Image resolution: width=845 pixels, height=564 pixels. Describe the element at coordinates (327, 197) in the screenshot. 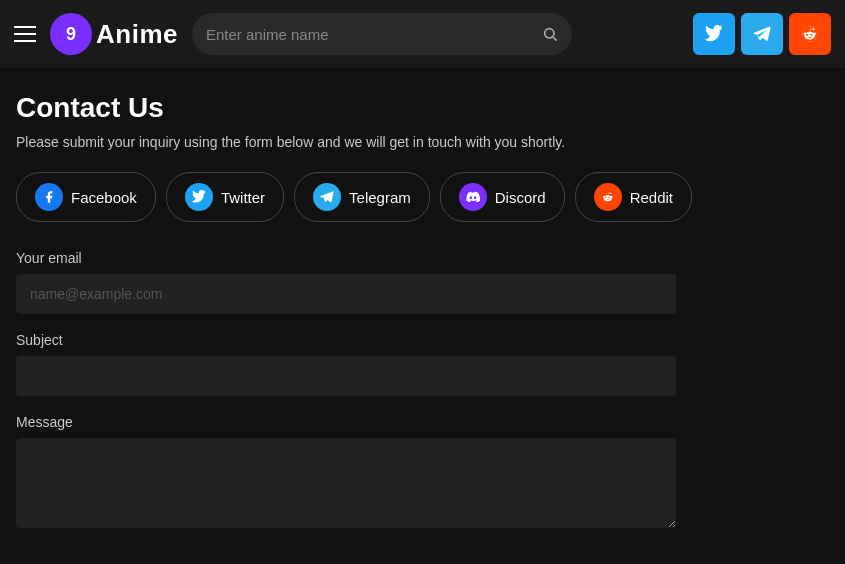

I see `telegram-social-icon` at that location.